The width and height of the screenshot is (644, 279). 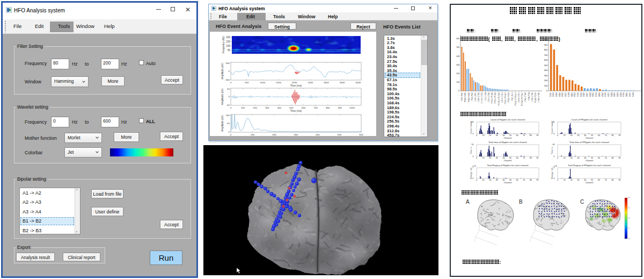 I want to click on svg-text: 2500, so click(x=311, y=83).